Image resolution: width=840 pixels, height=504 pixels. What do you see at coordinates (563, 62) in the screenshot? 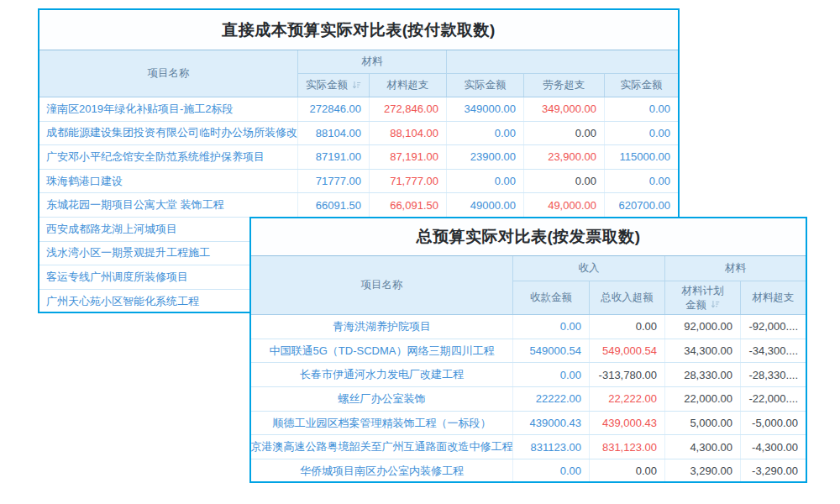
I see `column-group-blank` at bounding box center [563, 62].